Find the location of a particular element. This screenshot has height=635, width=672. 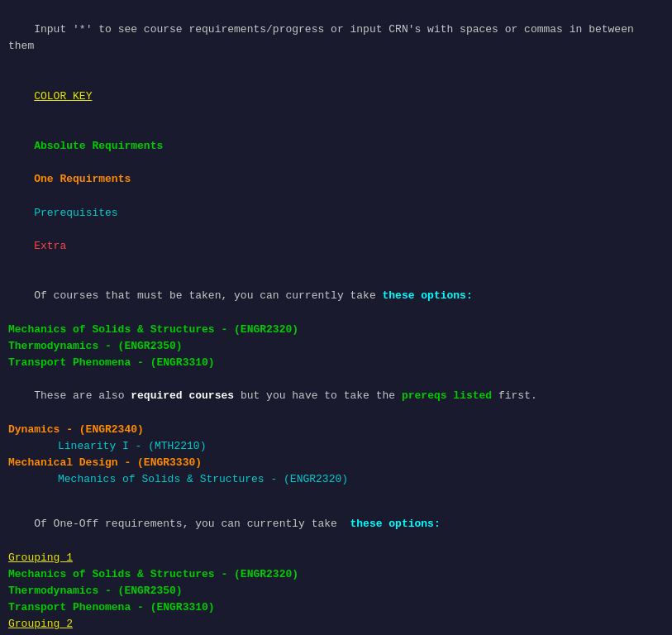

section2-intro-text: Of One-Off requirements, you can current… is located at coordinates (188, 524).